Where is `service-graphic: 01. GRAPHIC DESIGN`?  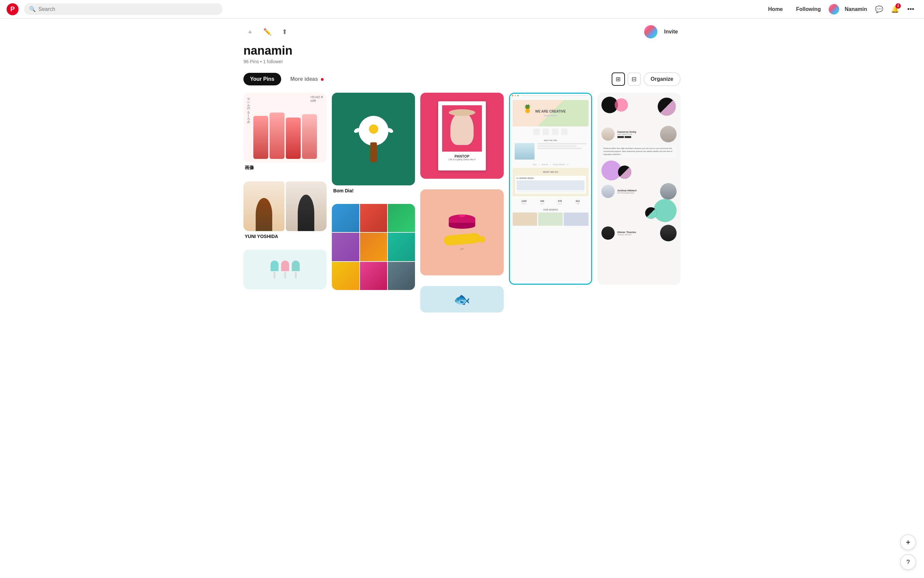
service-graphic: 01. GRAPHIC DESIGN is located at coordinates (551, 185).